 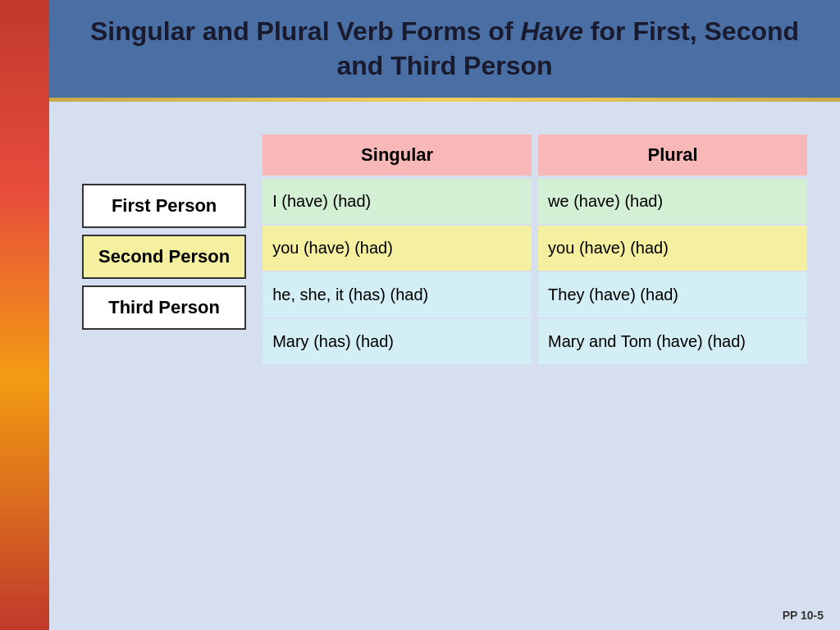 I want to click on plural-header: Plural, so click(x=673, y=155).